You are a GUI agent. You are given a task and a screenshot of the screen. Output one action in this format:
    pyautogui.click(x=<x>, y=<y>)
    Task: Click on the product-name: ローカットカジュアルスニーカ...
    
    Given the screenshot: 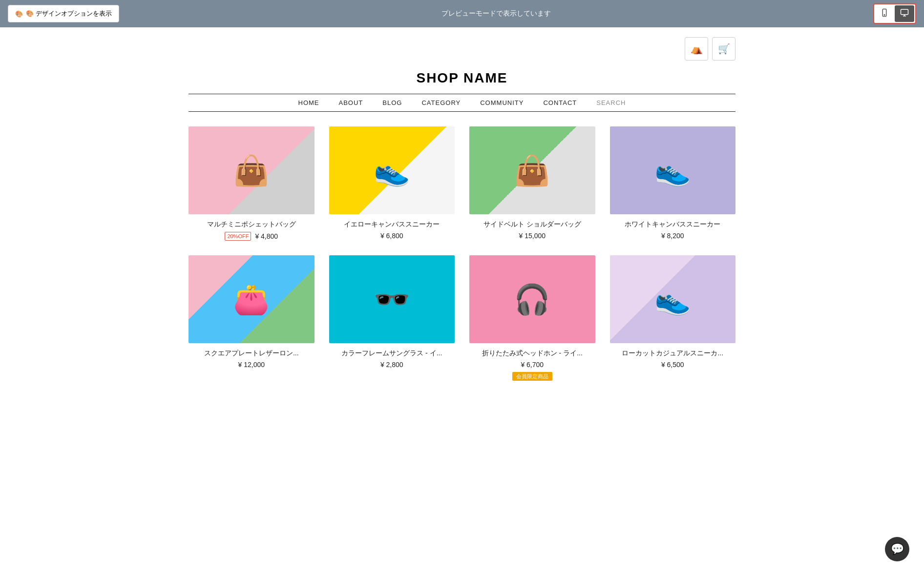 What is the action you would take?
    pyautogui.click(x=673, y=353)
    